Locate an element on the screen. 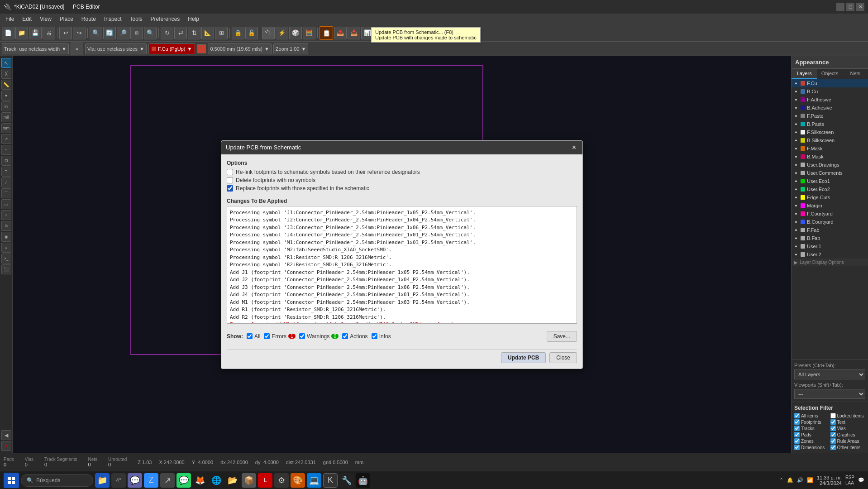 The image size is (868, 489). layer-eco1: ● User.Eco1 is located at coordinates (830, 181).